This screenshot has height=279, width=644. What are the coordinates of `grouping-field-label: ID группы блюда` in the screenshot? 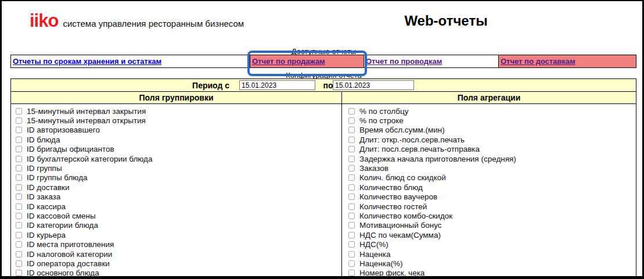 It's located at (57, 178).